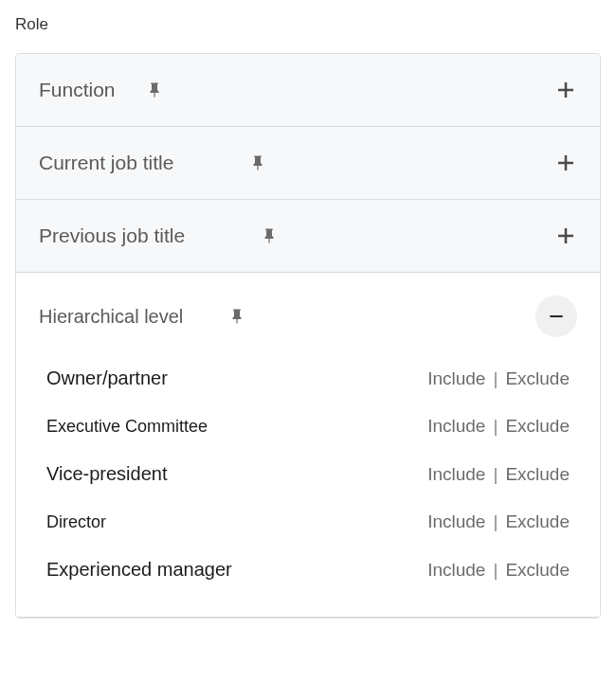  Describe the element at coordinates (308, 522) in the screenshot. I see `option-row-director: Director Include | Exclude` at that location.